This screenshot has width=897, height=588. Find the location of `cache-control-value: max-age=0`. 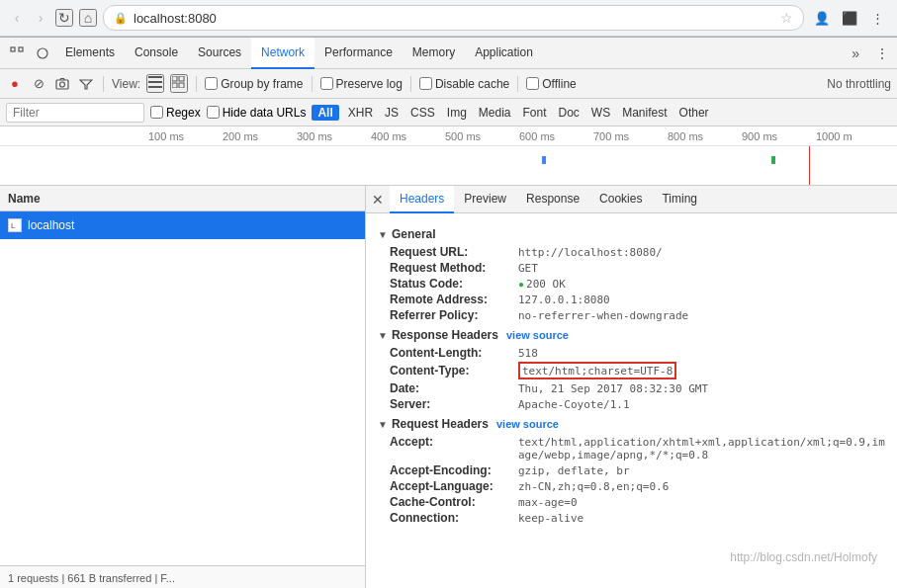

cache-control-value: max-age=0 is located at coordinates (548, 502).